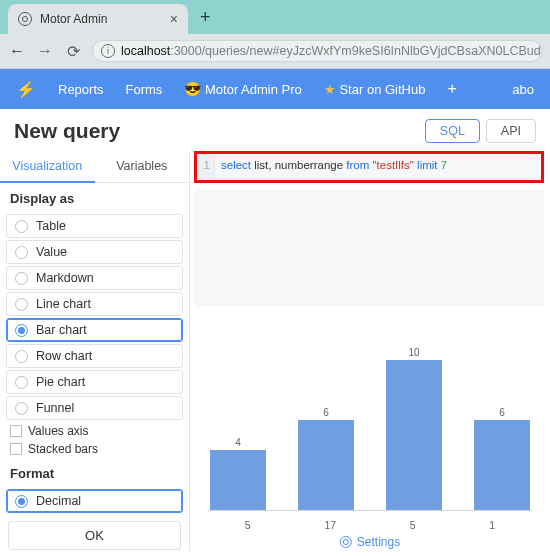  I want to click on editor-code: select list, numberrange from "testIlfs"…, so click(334, 167).